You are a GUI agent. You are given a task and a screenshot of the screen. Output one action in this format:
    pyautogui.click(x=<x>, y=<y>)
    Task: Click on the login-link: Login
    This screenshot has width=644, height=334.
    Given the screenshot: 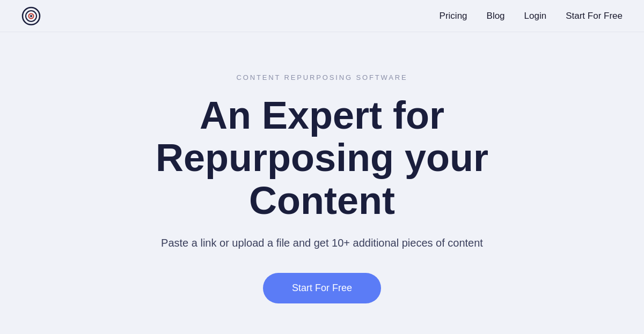 What is the action you would take?
    pyautogui.click(x=536, y=16)
    